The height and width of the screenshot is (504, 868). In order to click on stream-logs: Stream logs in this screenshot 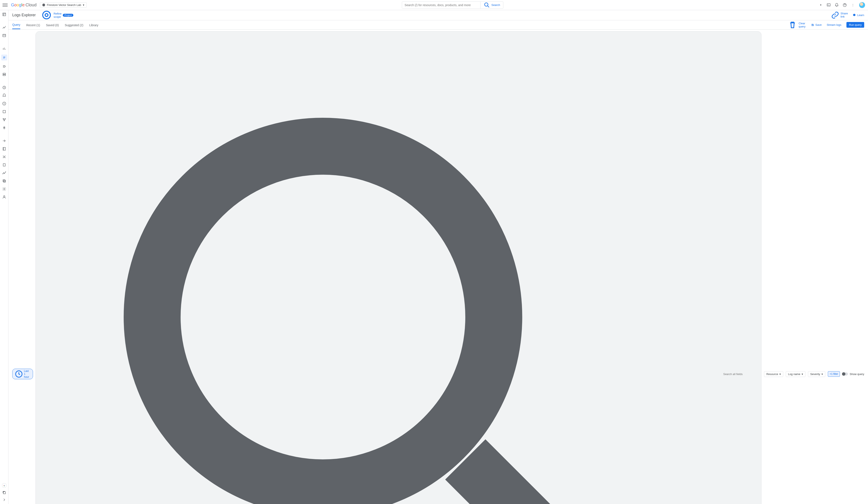, I will do `click(834, 25)`.